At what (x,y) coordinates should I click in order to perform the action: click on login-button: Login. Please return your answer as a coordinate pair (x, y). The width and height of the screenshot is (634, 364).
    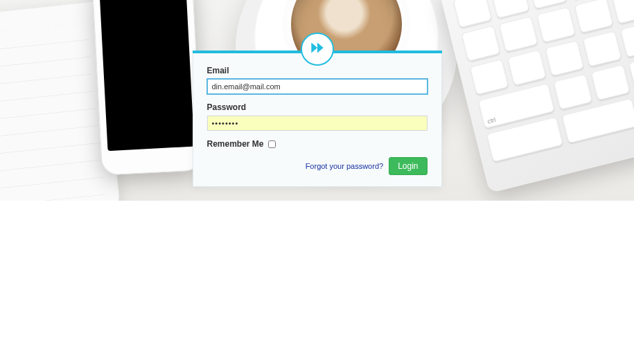
    Looking at the image, I should click on (407, 166).